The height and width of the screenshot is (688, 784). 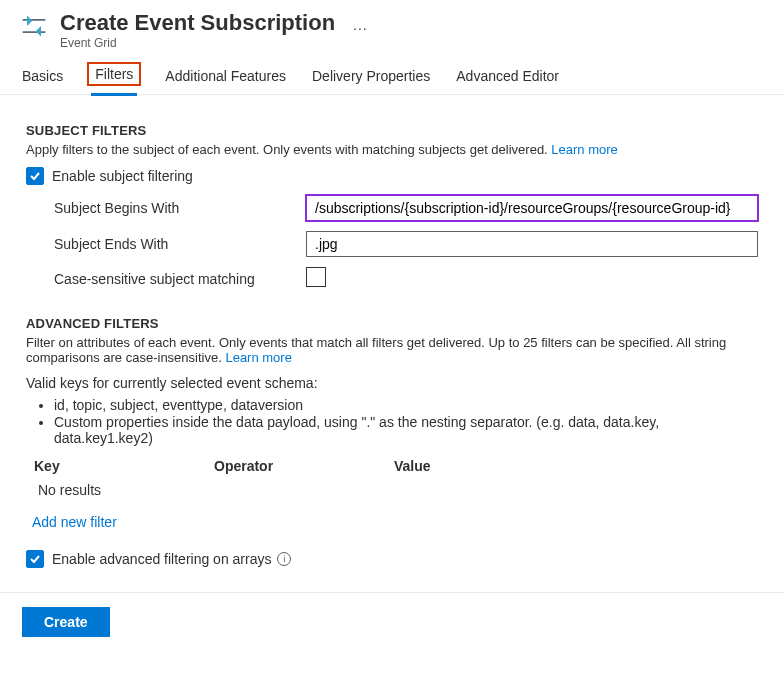 What do you see at coordinates (166, 208) in the screenshot?
I see `subject-begins-with-label: Subject Begins With` at bounding box center [166, 208].